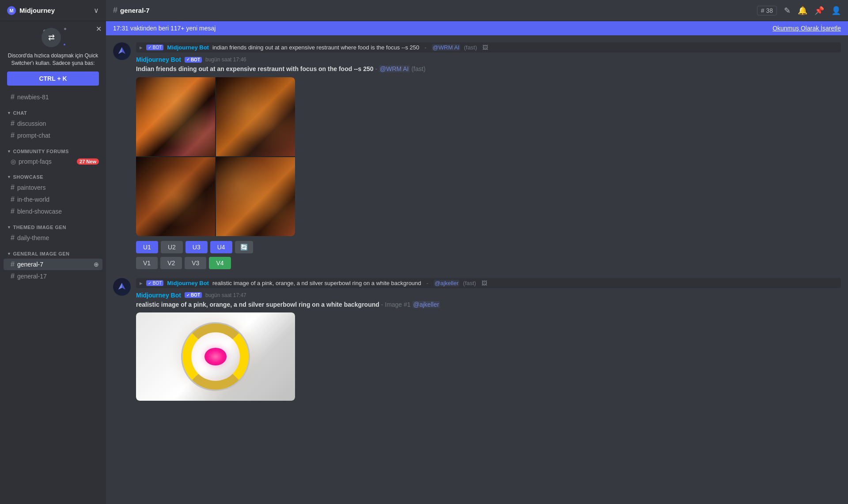 The image size is (848, 504). I want to click on sidebar-item-in-the-world: # in-the-world, so click(53, 199).